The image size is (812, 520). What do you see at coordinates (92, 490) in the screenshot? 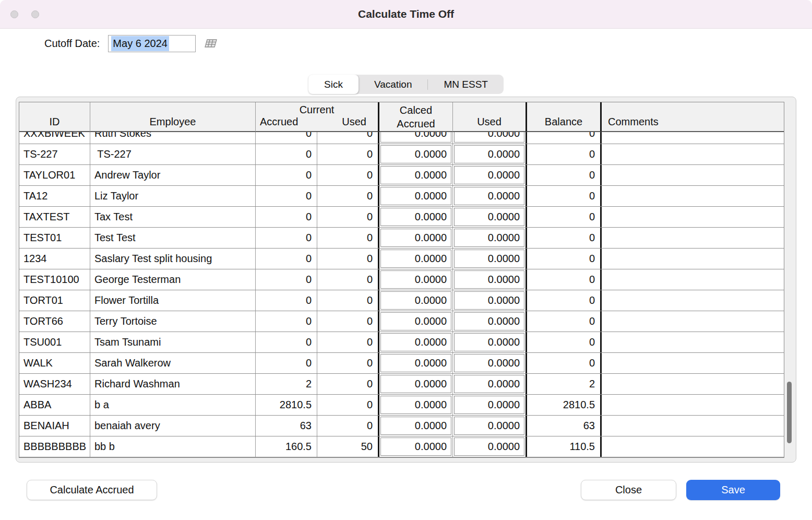
I see `calculate-accrued-button: Calculate Accrued` at bounding box center [92, 490].